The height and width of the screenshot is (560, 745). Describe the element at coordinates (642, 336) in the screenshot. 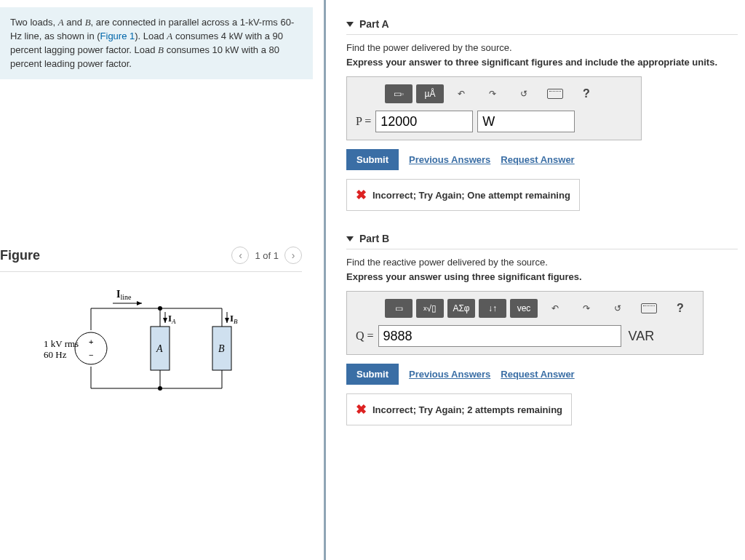

I see `part-b-unit-label: VAR` at that location.